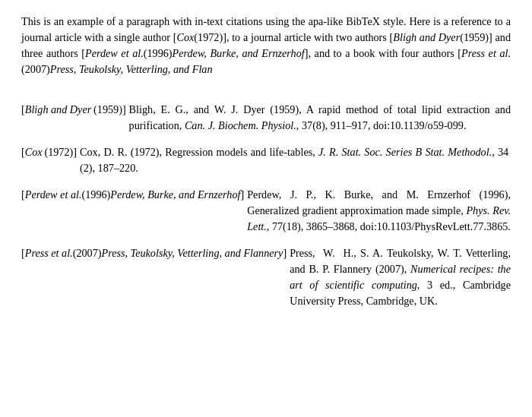 The width and height of the screenshot is (532, 417). I want to click on ref-content-press: Press, W. H., S. A. Teukolsky, W. T. Vet…, so click(400, 277).